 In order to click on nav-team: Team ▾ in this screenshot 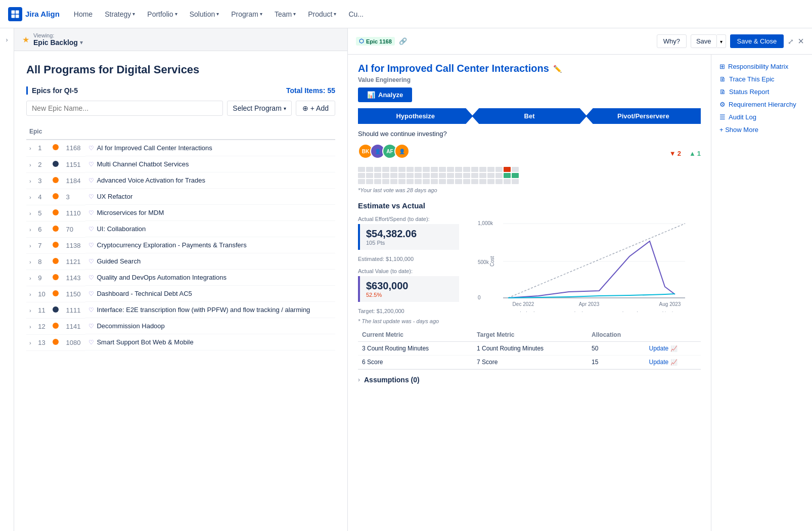, I will do `click(285, 14)`.